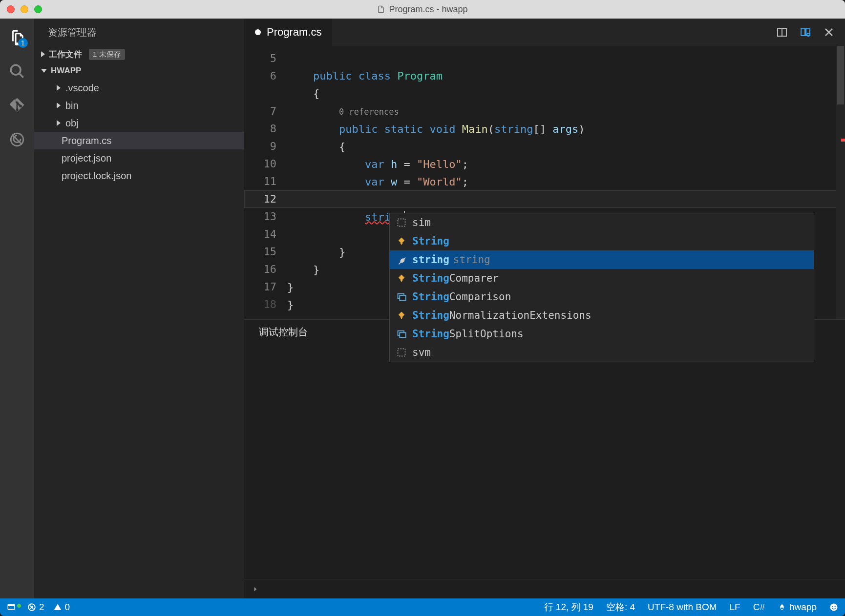 This screenshot has width=845, height=616. Describe the element at coordinates (841, 183) in the screenshot. I see `editor-scrollbar` at that location.